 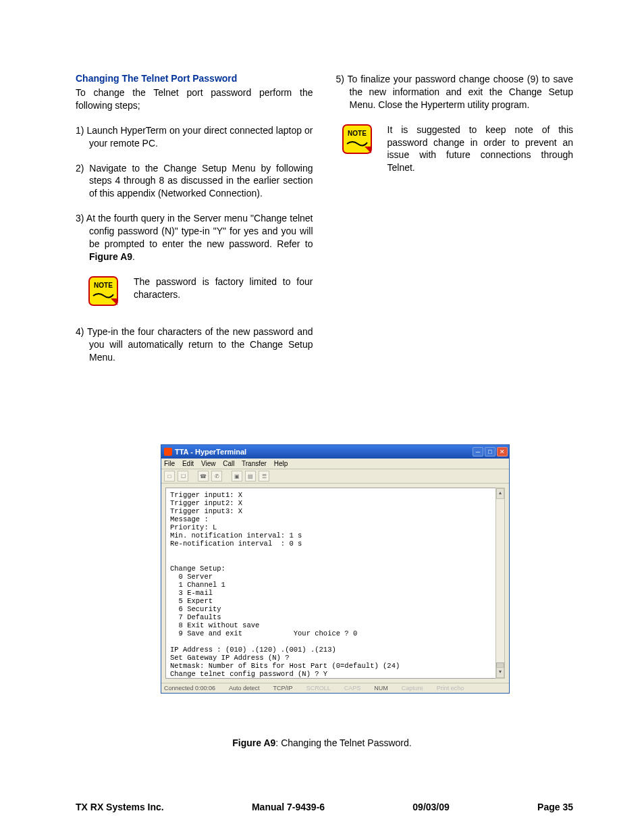 I want to click on menu-file: File, so click(x=169, y=463).